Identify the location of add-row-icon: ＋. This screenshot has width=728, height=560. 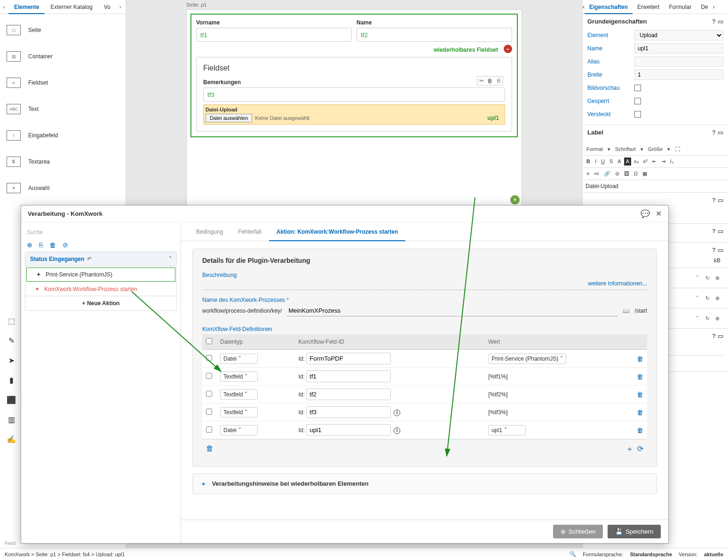
(630, 450).